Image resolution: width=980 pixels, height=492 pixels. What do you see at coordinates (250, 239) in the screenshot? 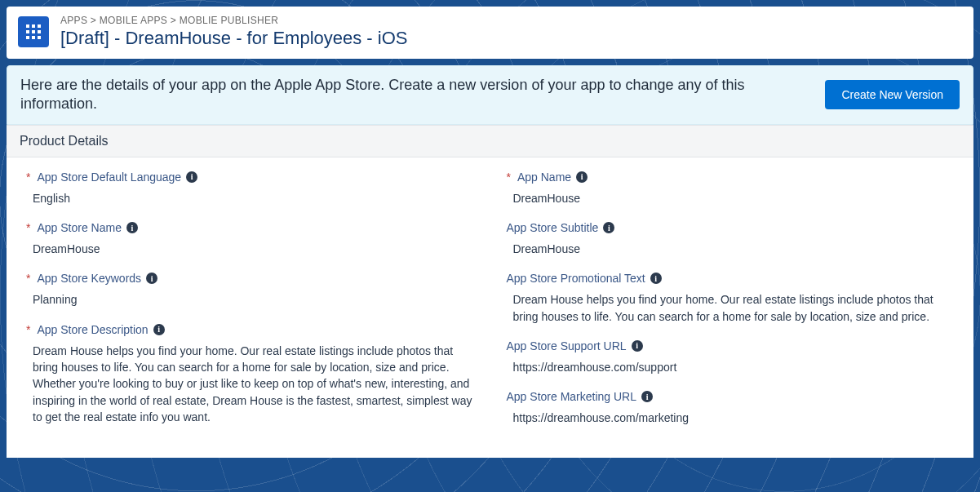
I see `field: *App Store NameiDreamHouse` at bounding box center [250, 239].